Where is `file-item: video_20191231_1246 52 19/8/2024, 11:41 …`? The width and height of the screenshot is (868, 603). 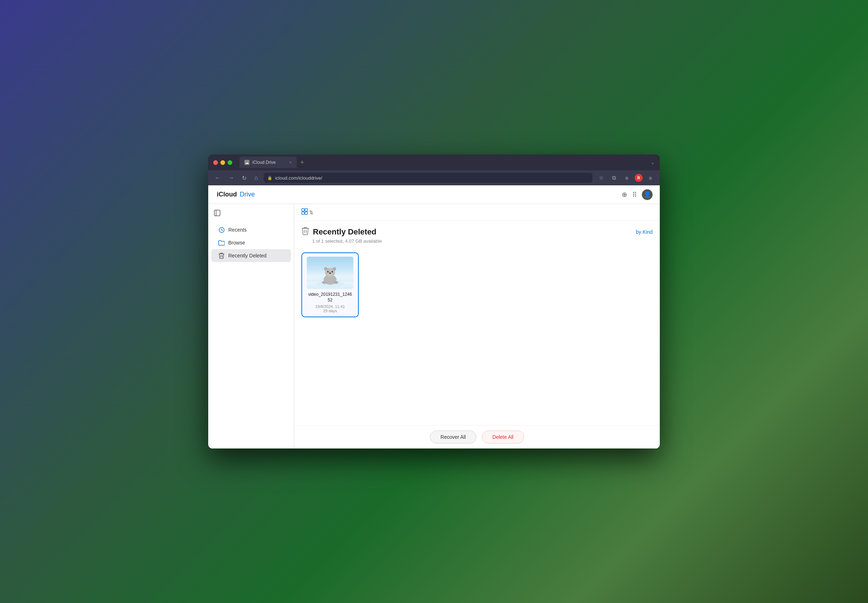
file-item: video_20191231_1246 52 19/8/2024, 11:41 … is located at coordinates (330, 285).